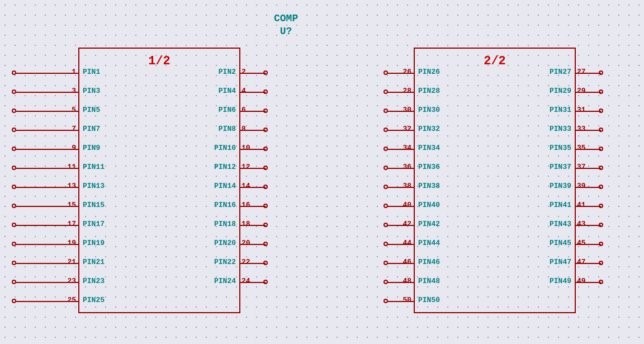 The width and height of the screenshot is (644, 344). Describe the element at coordinates (429, 110) in the screenshot. I see `pin-label-30: PIN30` at that location.